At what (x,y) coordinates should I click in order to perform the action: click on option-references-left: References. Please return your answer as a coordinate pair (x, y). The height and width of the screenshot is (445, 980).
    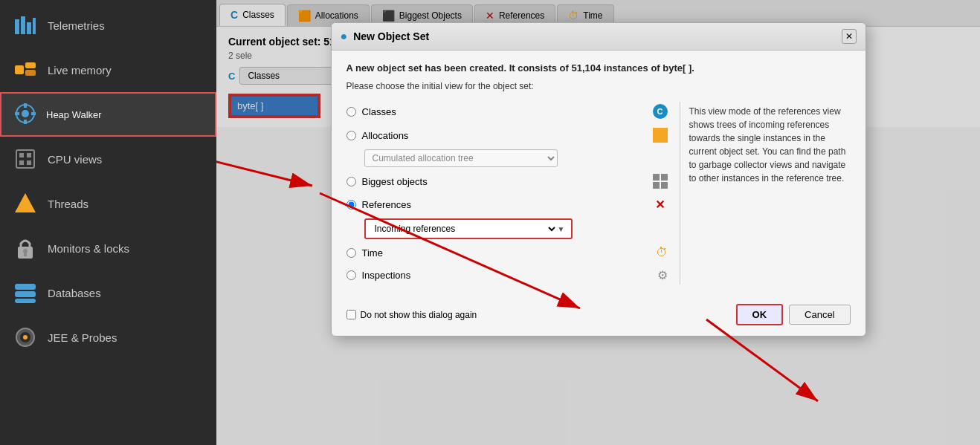
    Looking at the image, I should click on (379, 205).